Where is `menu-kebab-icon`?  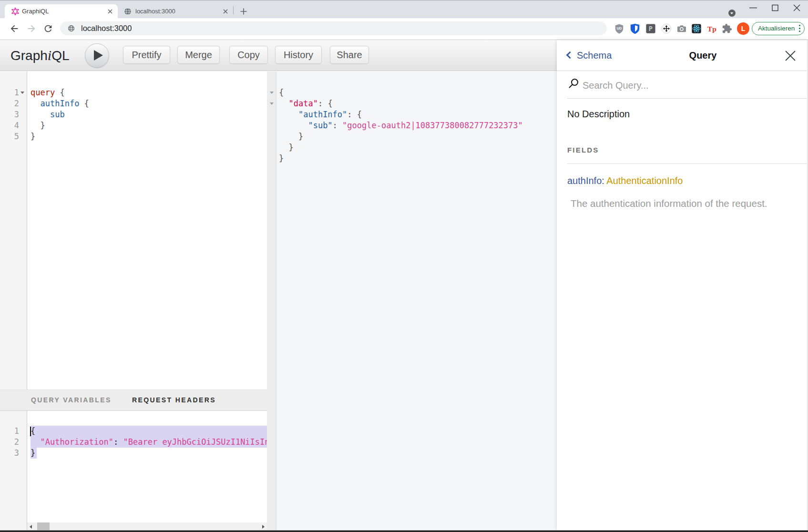 menu-kebab-icon is located at coordinates (799, 29).